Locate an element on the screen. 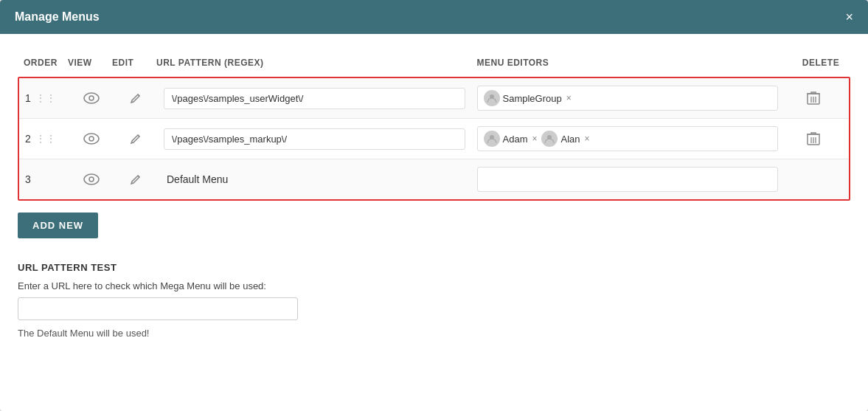 This screenshot has height=411, width=868. modal-title: Manage Menus is located at coordinates (58, 17).